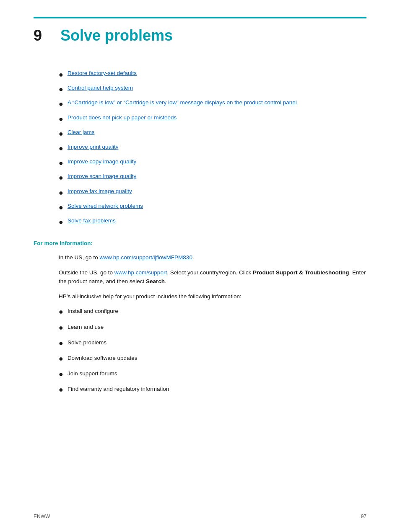  What do you see at coordinates (117, 36) in the screenshot?
I see `chapter-title: Solve problems` at bounding box center [117, 36].